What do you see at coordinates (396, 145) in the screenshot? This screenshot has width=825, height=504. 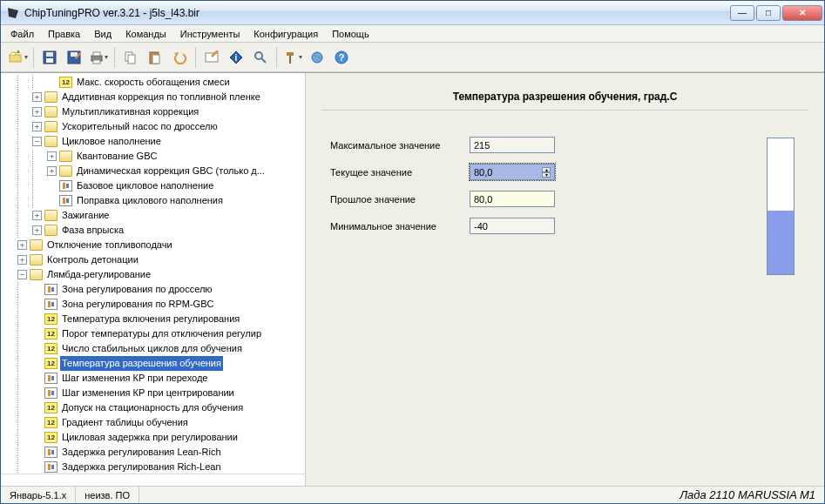 I see `label-max: Максимальное значение` at bounding box center [396, 145].